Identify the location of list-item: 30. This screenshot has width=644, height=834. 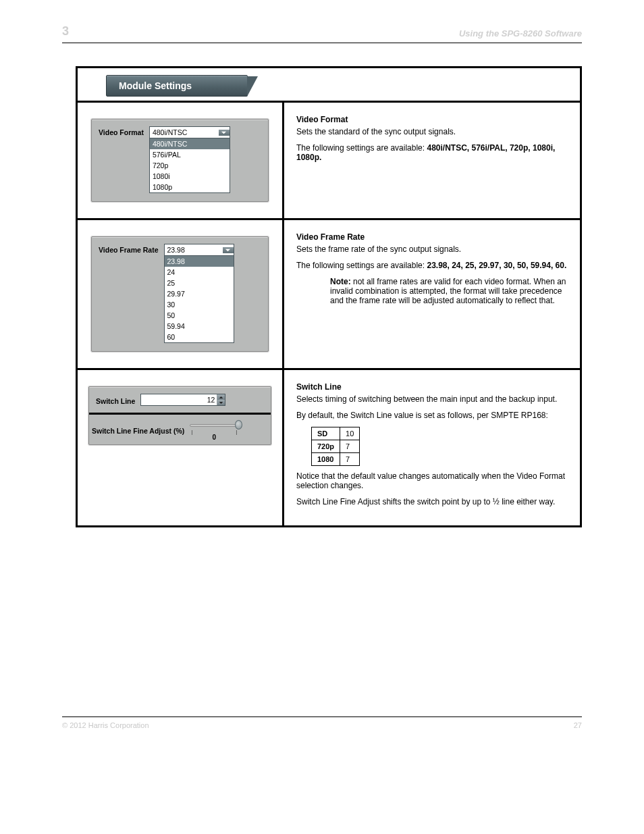
(199, 305).